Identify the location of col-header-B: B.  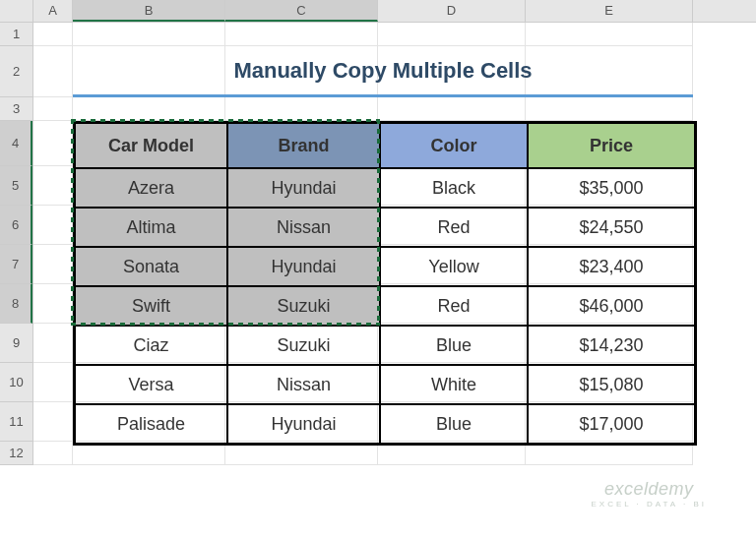
(150, 11).